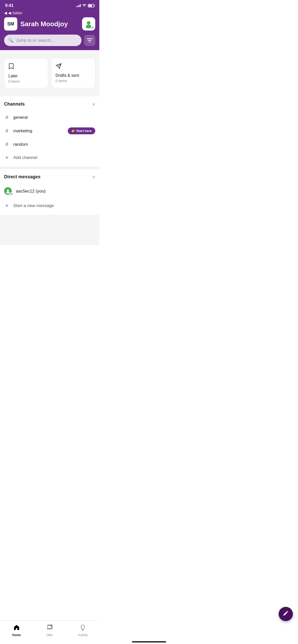 The image size is (298, 644). I want to click on dnd-badge: 💤, so click(92, 28).